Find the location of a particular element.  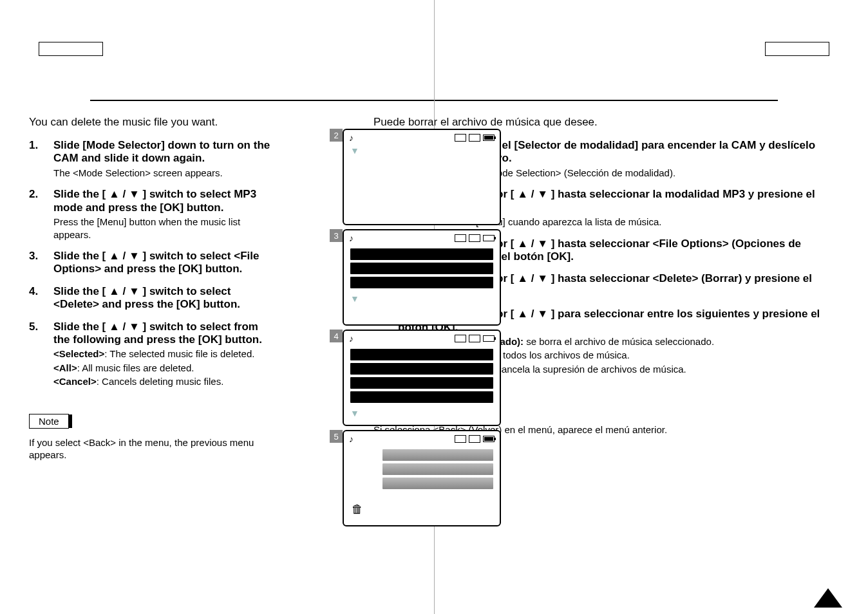

step-en-1: 1. Slide [Mode Selector] down to turn on… is located at coordinates (153, 159).